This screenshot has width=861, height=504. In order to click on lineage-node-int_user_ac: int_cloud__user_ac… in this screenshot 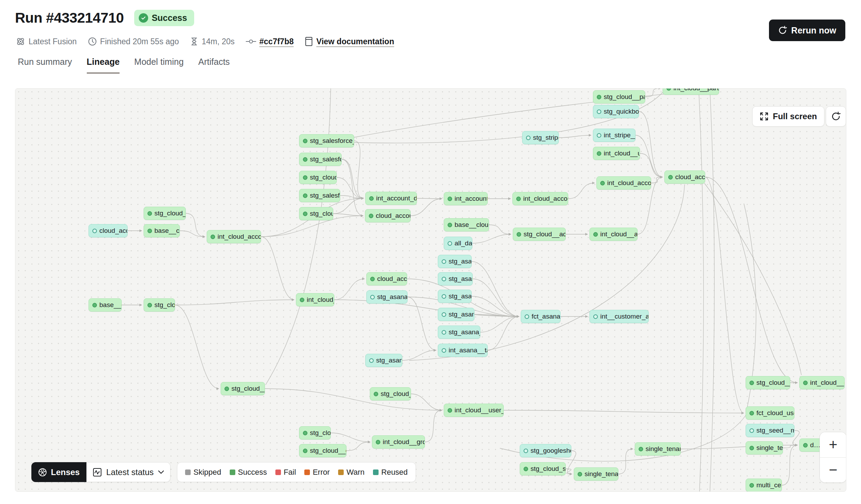, I will do `click(616, 153)`.